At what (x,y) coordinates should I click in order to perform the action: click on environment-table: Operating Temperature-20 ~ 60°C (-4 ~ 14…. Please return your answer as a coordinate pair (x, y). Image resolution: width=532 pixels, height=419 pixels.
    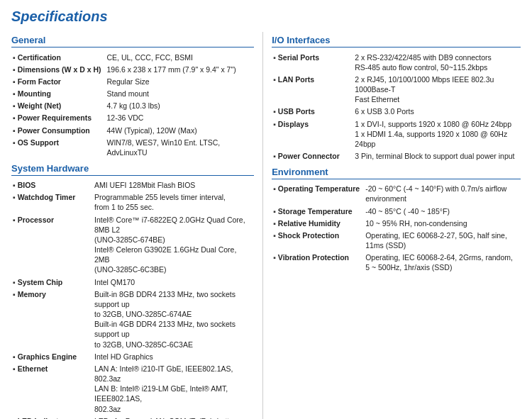
    Looking at the image, I should click on (396, 228).